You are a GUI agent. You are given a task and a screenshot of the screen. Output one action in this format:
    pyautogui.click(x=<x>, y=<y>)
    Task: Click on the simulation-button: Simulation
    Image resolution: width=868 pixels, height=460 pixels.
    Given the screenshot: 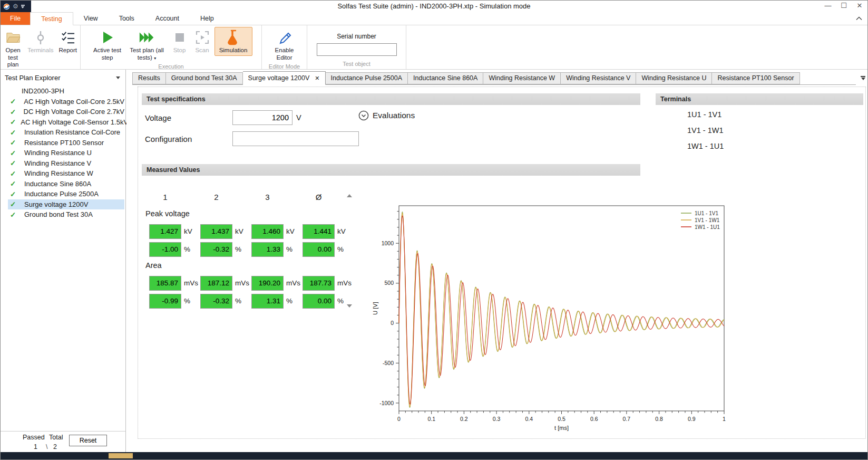 What is the action you would take?
    pyautogui.click(x=233, y=41)
    